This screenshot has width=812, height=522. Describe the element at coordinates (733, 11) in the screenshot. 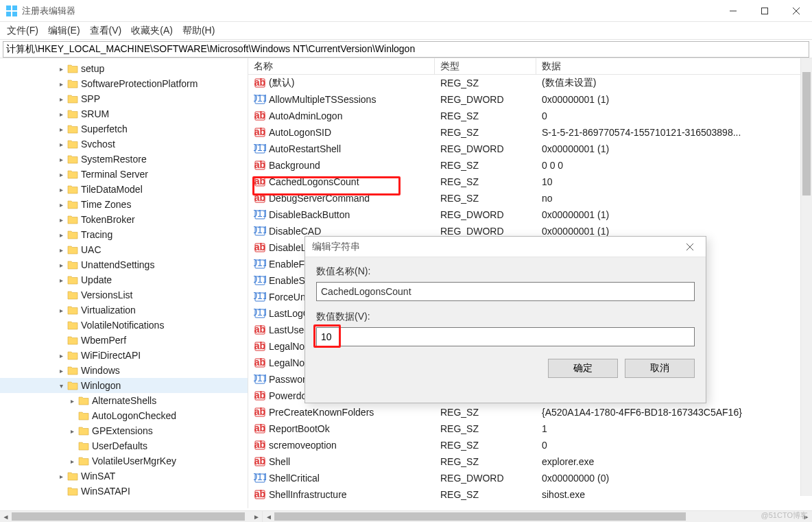

I see `minimize-button` at that location.